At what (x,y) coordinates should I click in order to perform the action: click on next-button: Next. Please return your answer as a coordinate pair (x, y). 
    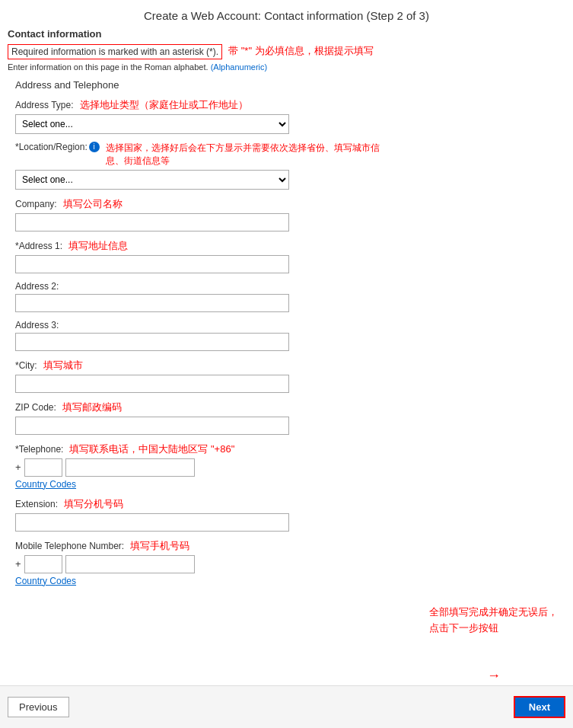
    Looking at the image, I should click on (540, 707).